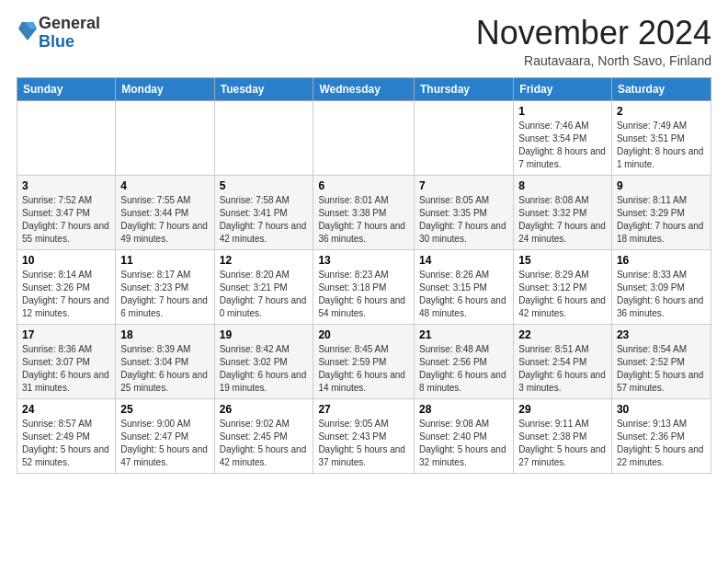 This screenshot has height=563, width=728. I want to click on header: General Blue November 2024 Rautavaara, N…, so click(364, 41).